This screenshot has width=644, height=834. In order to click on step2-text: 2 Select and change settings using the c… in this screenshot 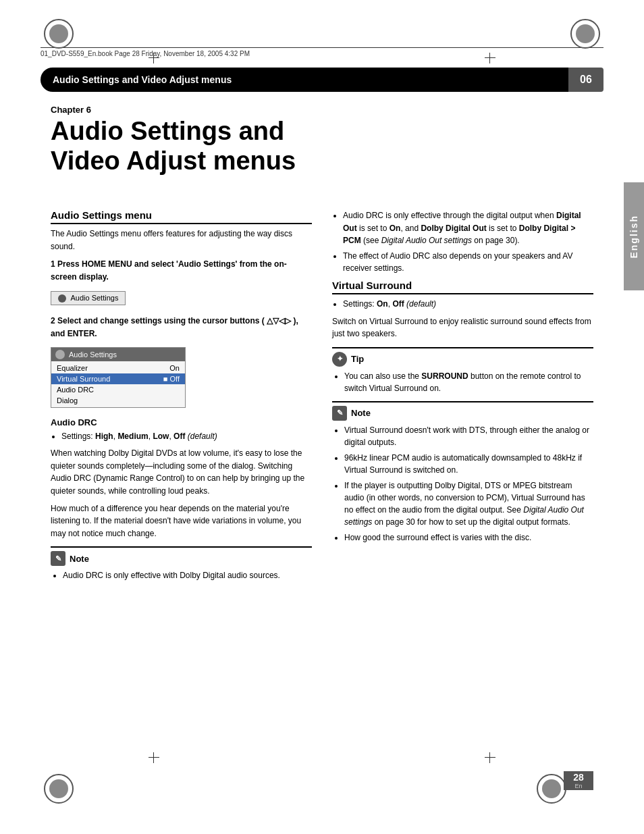, I will do `click(181, 327)`.